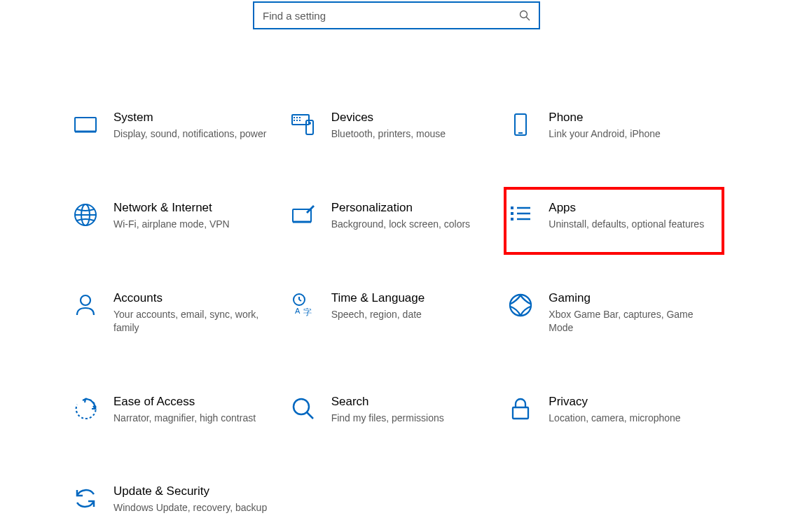  I want to click on tile-privacy: Privacy Location, camera, microphone, so click(614, 410).